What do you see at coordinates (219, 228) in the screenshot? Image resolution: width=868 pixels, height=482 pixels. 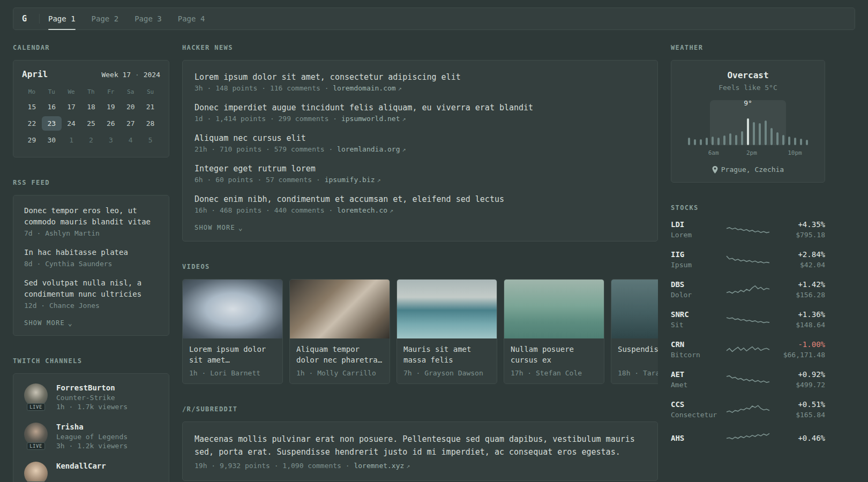 I see `hackernews-show-more-button: SHOW MORE⌄` at bounding box center [219, 228].